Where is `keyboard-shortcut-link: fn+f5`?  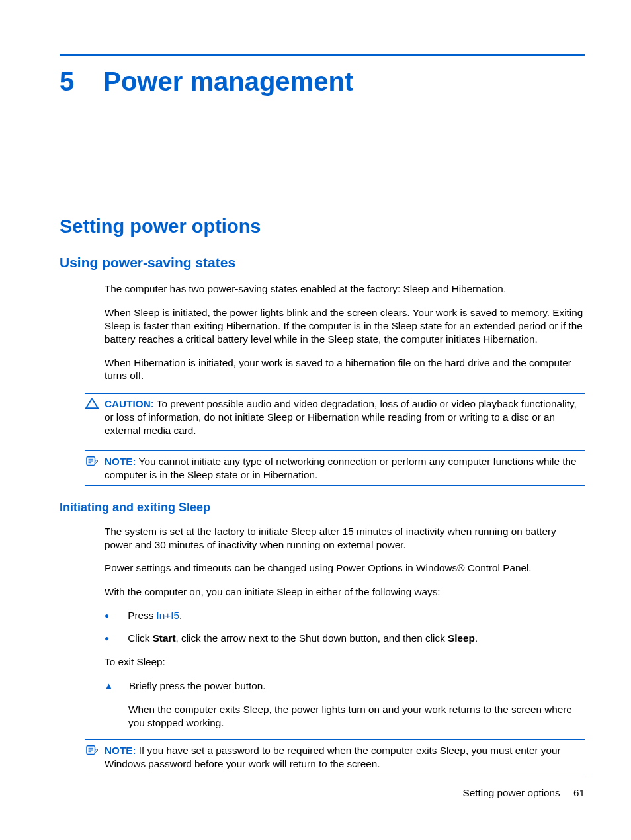
keyboard-shortcut-link: fn+f5 is located at coordinates (168, 615).